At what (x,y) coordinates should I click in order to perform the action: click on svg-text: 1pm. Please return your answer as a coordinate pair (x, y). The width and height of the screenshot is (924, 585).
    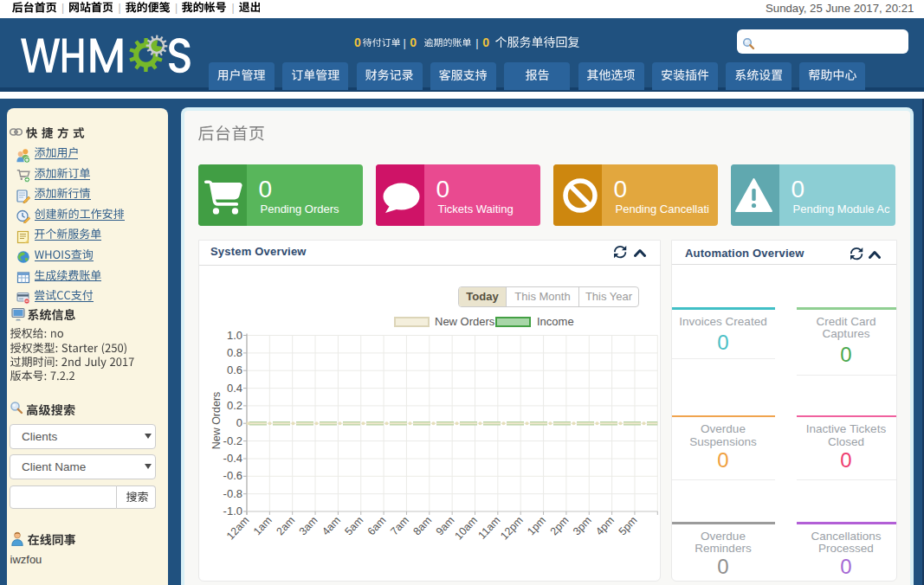
    Looking at the image, I should click on (537, 526).